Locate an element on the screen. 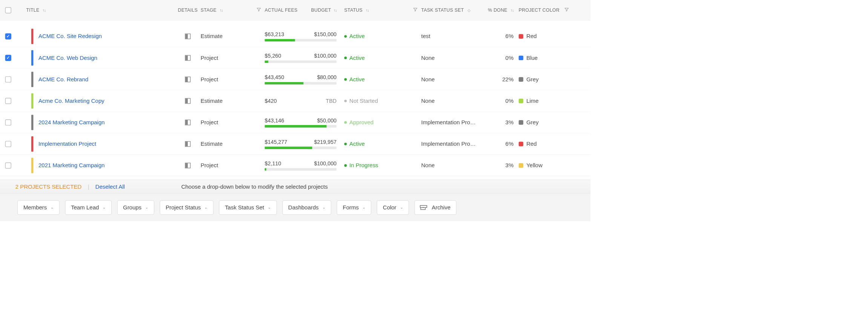  project-title-link: 2024 Marketing Campaign is located at coordinates (72, 122).